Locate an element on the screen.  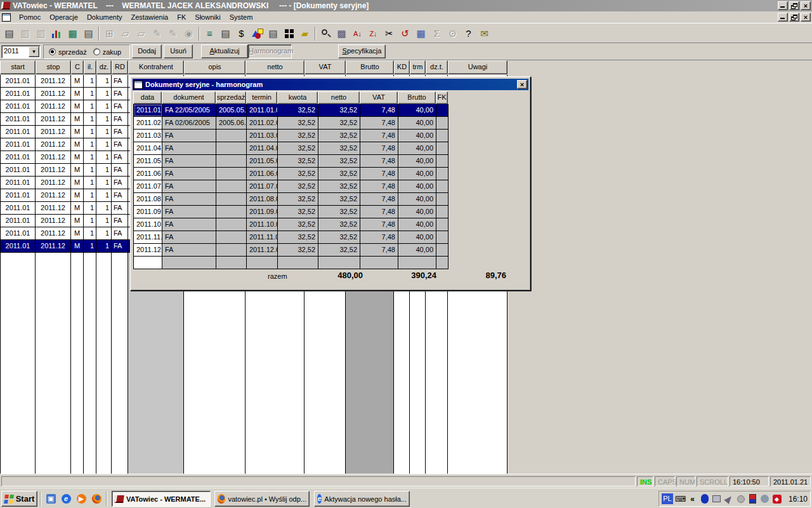
bluetooth-icon is located at coordinates (704, 499).